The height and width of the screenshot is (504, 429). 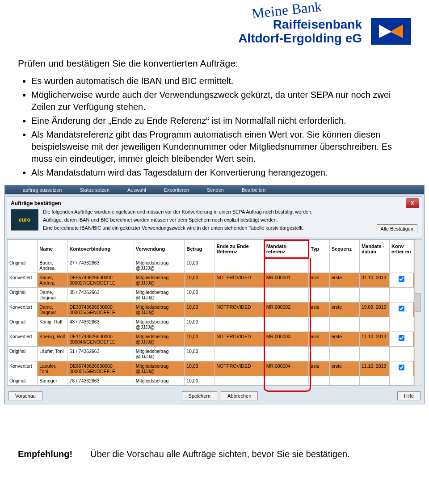 What do you see at coordinates (214, 324) in the screenshot?
I see `table-row: OriginalKönig, Rolf43 / 74362663Mitglied…` at bounding box center [214, 324].